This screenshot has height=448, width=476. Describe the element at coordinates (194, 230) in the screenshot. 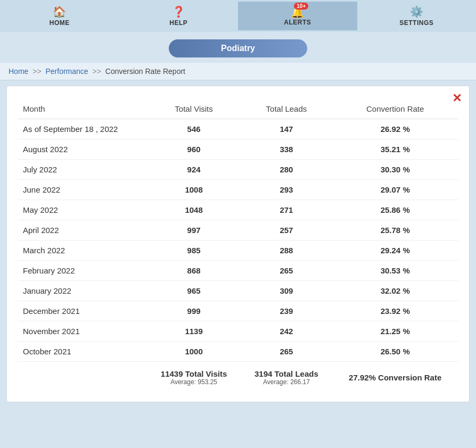

I see `cell-visits: 997` at that location.